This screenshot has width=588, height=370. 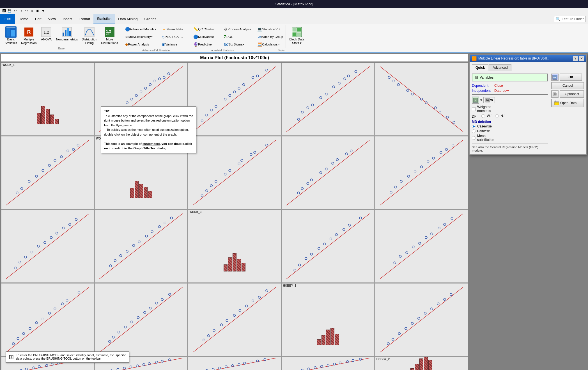 I want to click on save-btn: 💾, so click(x=10, y=11).